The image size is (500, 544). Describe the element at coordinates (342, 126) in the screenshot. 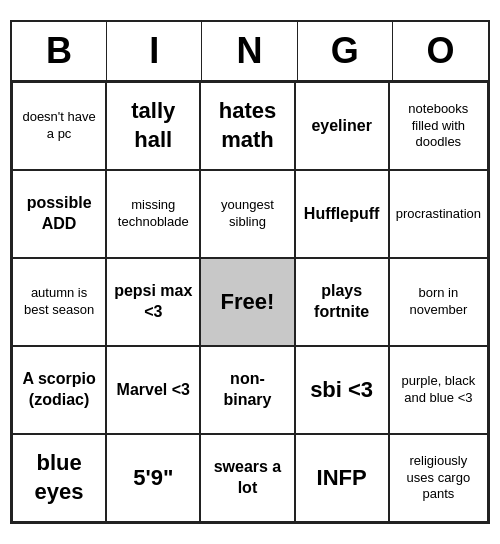

I see `bingo-cell: eyeliner` at that location.